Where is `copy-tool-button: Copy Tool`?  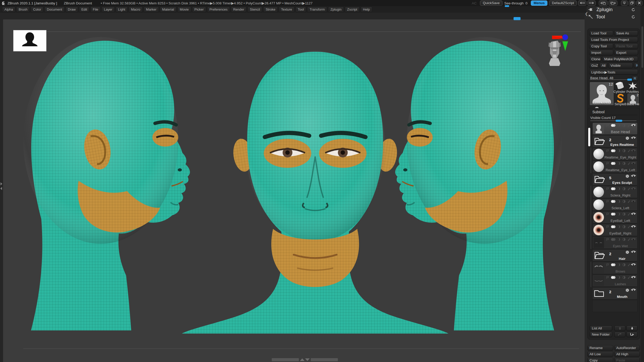 copy-tool-button: Copy Tool is located at coordinates (601, 46).